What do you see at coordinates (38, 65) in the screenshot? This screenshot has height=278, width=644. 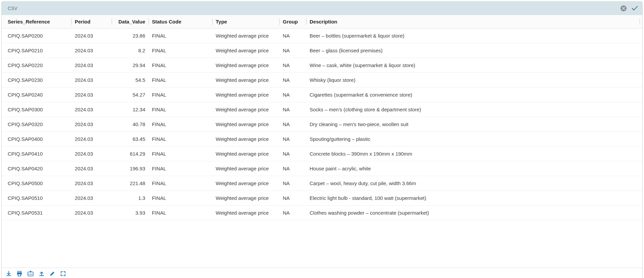 I see `cell-series-reference: CPIQ.SAP0220` at bounding box center [38, 65].